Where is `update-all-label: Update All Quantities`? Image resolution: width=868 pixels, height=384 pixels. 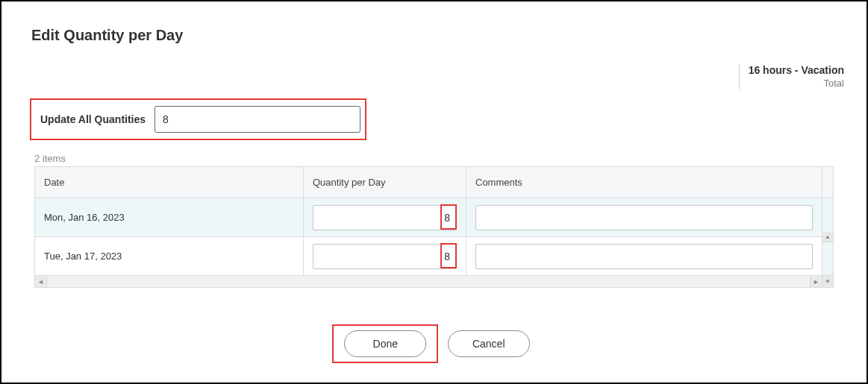
update-all-label: Update All Quantities is located at coordinates (96, 119).